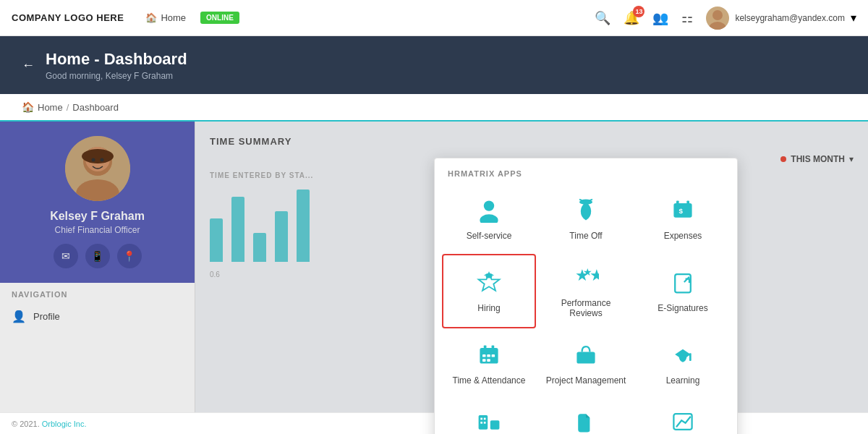  What do you see at coordinates (586, 421) in the screenshot?
I see `files-icon` at bounding box center [586, 421].